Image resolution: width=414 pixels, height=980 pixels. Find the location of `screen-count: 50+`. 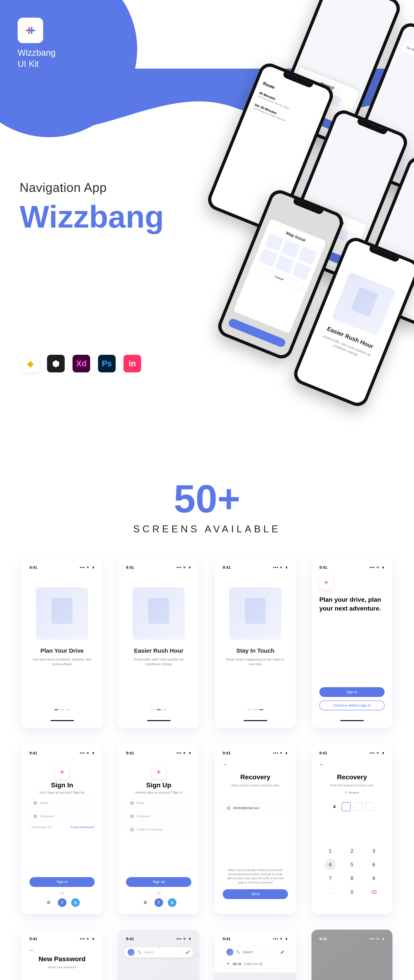

screen-count: 50+ is located at coordinates (207, 499).